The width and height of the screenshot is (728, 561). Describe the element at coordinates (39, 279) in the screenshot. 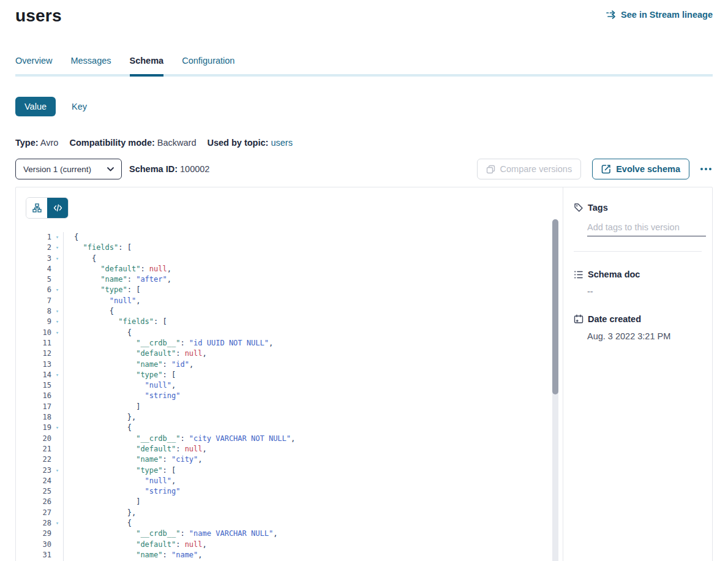

I see `line-number: 5` at that location.